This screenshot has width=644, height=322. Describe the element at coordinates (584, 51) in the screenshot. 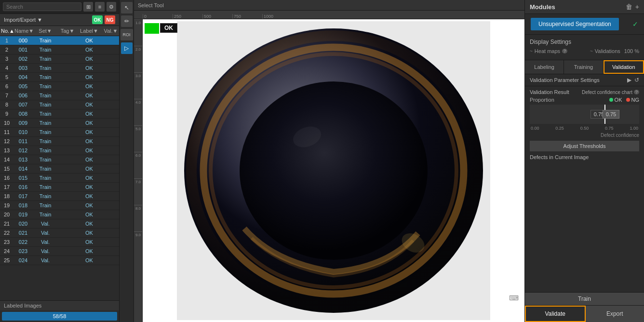

I see `heat-map-row: ~ Heat maps ? ~ Validations 100 %` at that location.